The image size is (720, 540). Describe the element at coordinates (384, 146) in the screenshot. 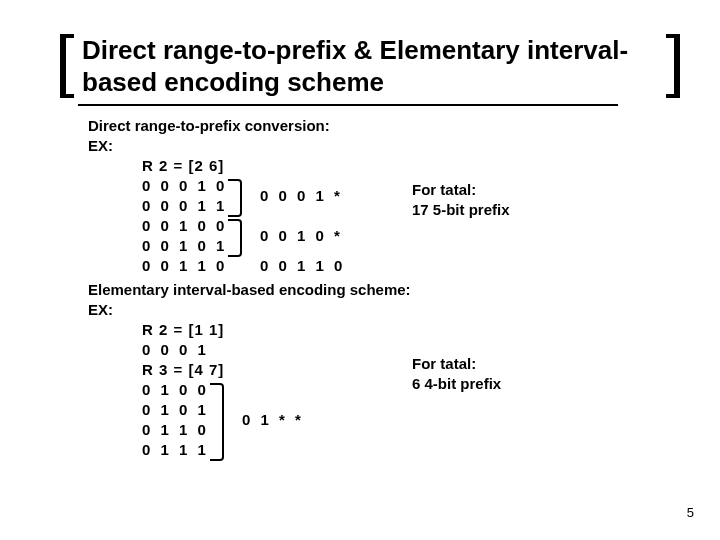

I see `section1-ex: EX:` at that location.